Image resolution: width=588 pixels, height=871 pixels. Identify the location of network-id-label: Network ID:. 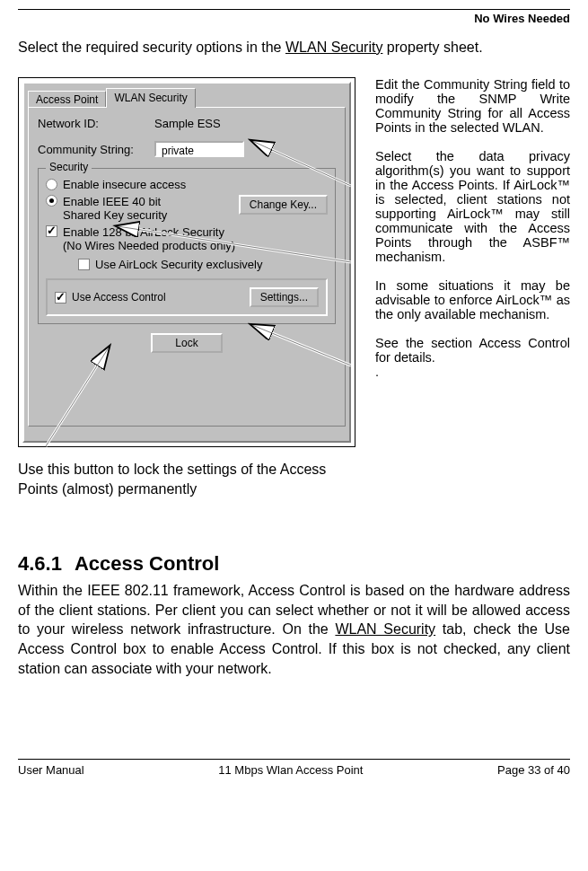
(96, 124).